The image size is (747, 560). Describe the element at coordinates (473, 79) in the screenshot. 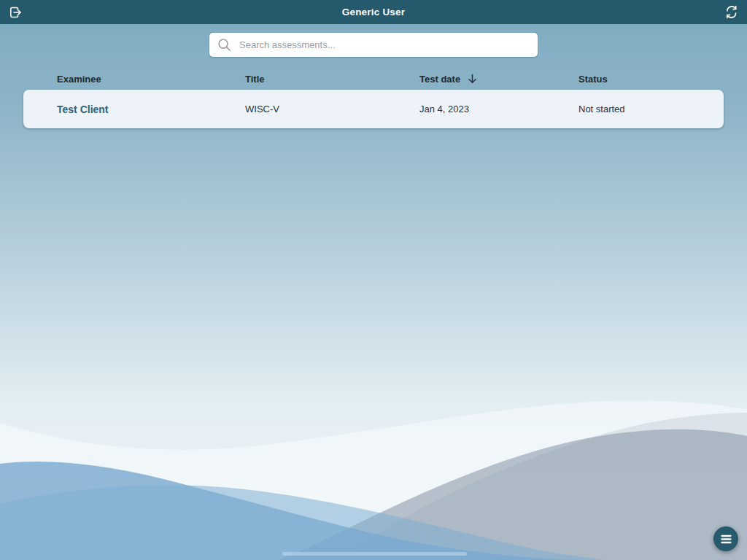

I see `sort-descending-icon` at that location.